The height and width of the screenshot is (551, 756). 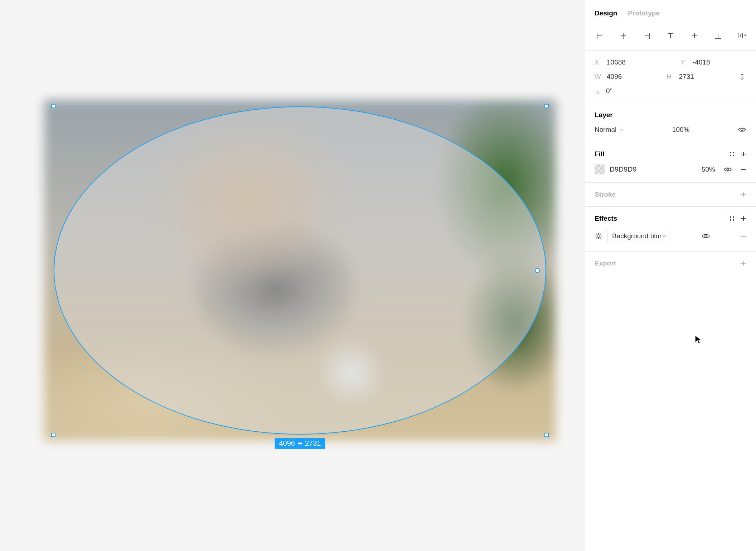 What do you see at coordinates (671, 39) in the screenshot?
I see `alignment-controls` at bounding box center [671, 39].